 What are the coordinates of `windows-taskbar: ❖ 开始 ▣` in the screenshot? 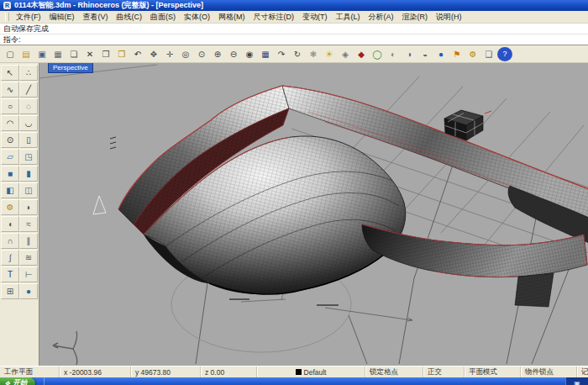 It's located at (294, 382).